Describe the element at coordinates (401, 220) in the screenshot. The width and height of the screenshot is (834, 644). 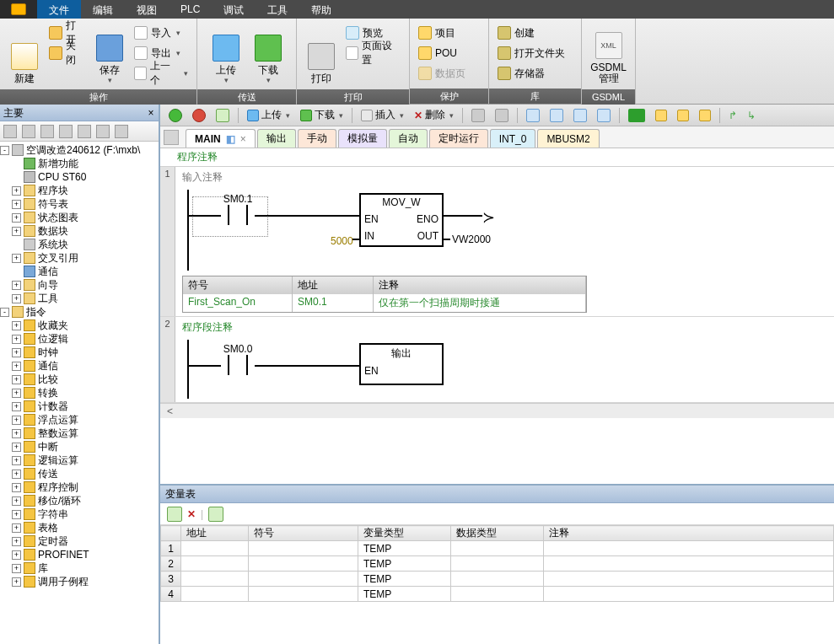
I see `mov-w-block: MOV_W EN ENO IN OUT` at that location.